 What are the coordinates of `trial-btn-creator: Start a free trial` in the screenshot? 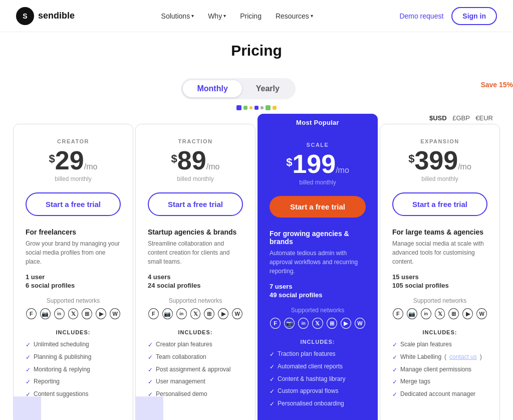 It's located at (73, 204).